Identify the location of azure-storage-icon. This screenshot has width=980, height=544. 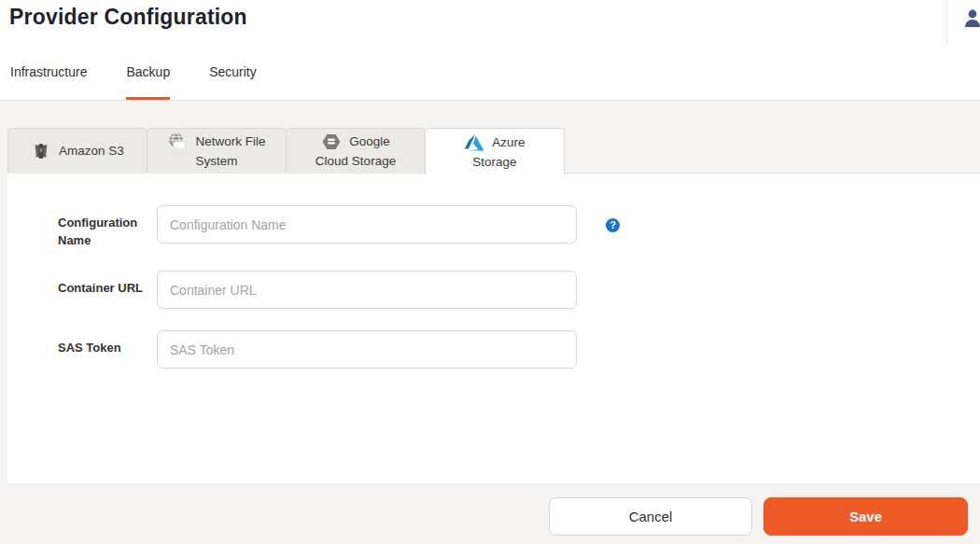
(474, 143).